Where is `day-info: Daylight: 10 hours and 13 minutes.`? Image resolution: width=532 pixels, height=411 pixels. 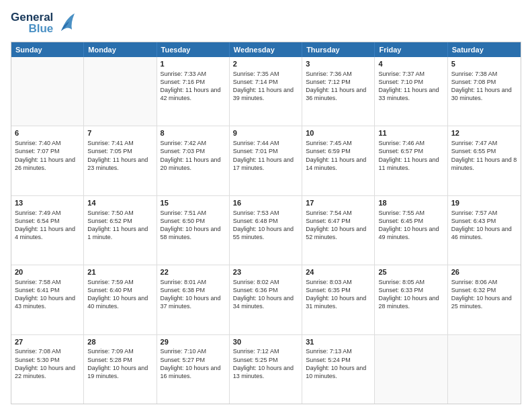 day-info: Daylight: 10 hours and 13 minutes. is located at coordinates (266, 372).